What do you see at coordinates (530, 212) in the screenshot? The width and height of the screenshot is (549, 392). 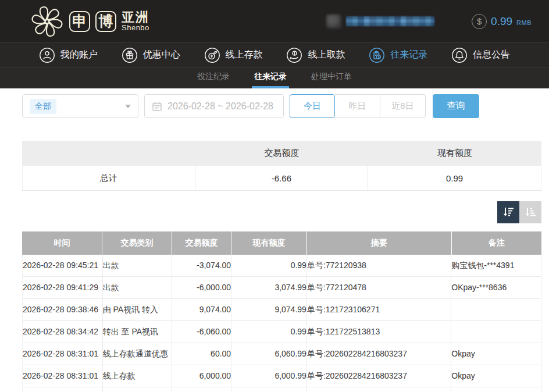 I see `sort-ascending-icon` at bounding box center [530, 212].